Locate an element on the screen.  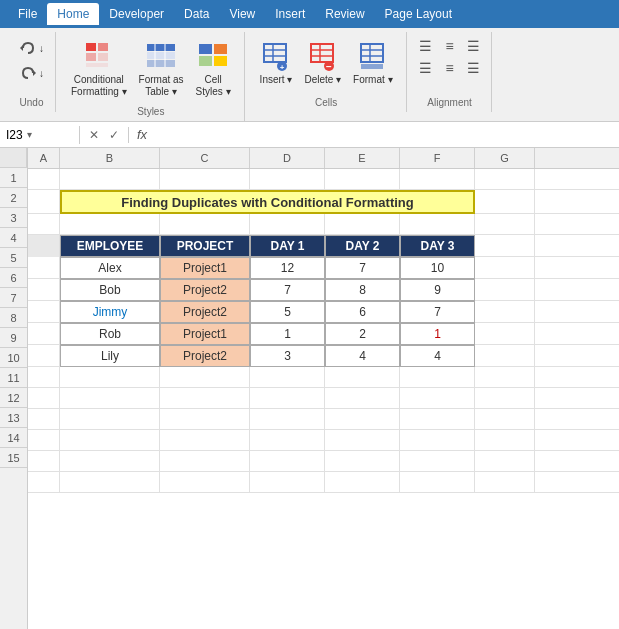
cell-e11 is located at coordinates (362, 398).